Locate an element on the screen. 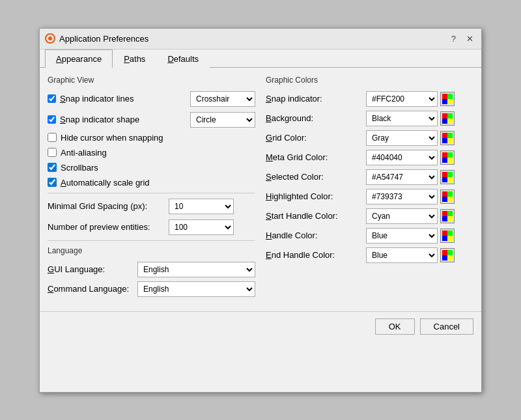 The height and width of the screenshot is (420, 521). color-start-handle-dropdown: Cyan is located at coordinates (402, 216).